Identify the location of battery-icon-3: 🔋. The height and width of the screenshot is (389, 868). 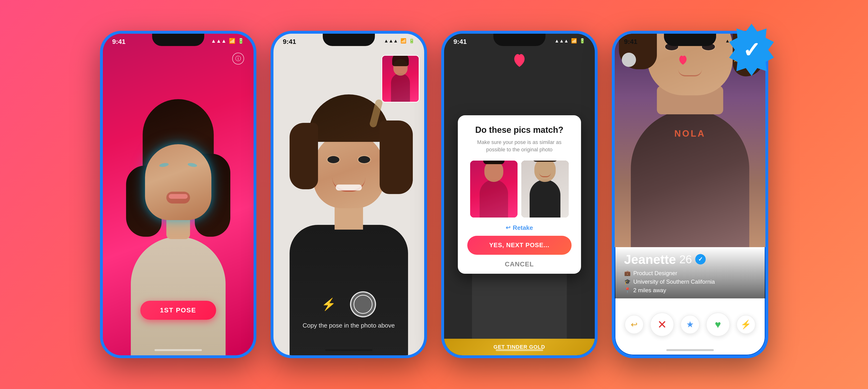
(582, 40).